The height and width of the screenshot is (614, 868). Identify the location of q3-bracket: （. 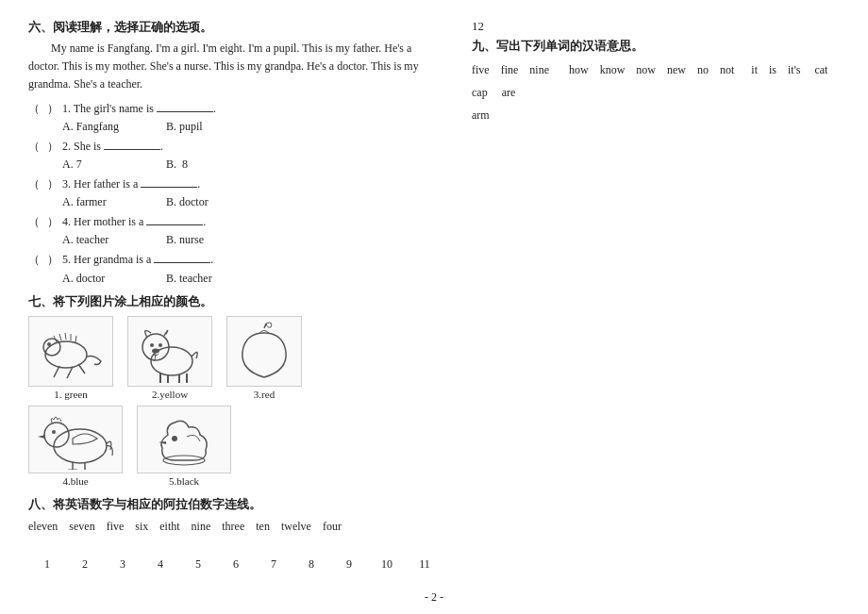
(38, 185).